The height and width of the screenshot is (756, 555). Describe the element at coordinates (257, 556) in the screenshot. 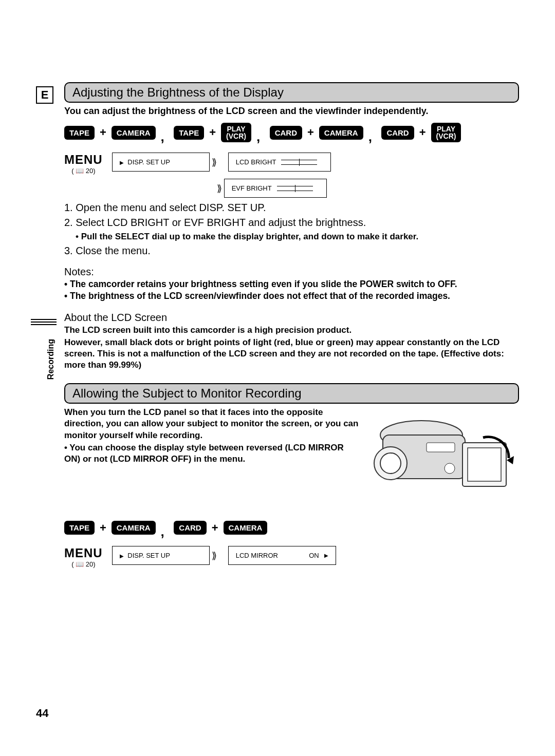

I see `setting-label: LCD MIRROR` at that location.